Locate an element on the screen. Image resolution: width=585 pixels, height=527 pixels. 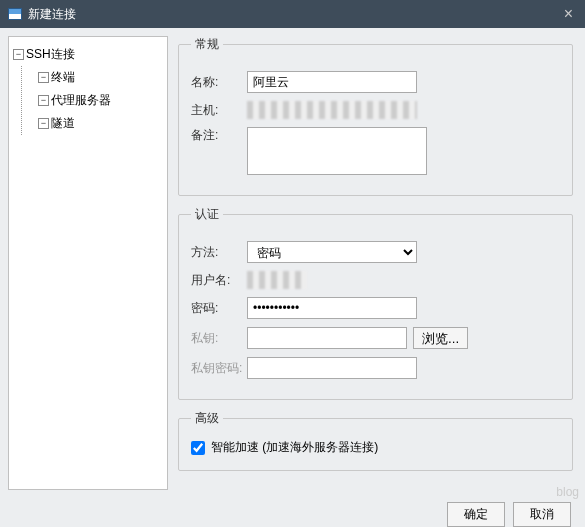
label-user: 用户名: is located at coordinates (219, 280).